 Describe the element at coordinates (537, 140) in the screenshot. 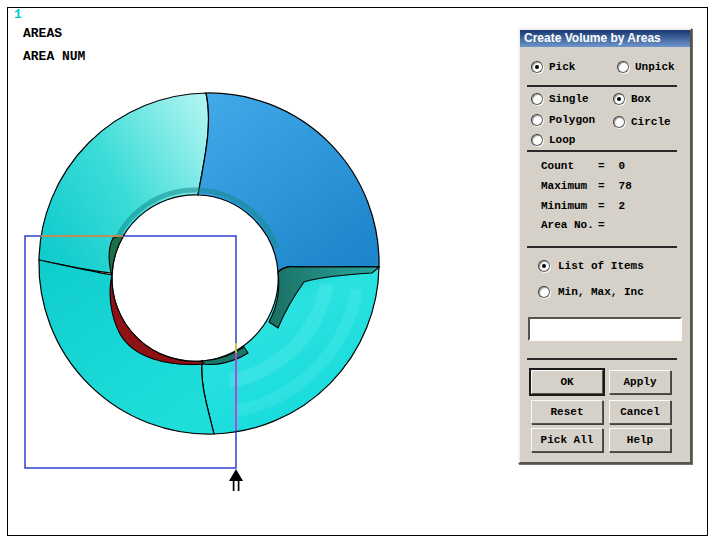

I see `radio-loop` at that location.